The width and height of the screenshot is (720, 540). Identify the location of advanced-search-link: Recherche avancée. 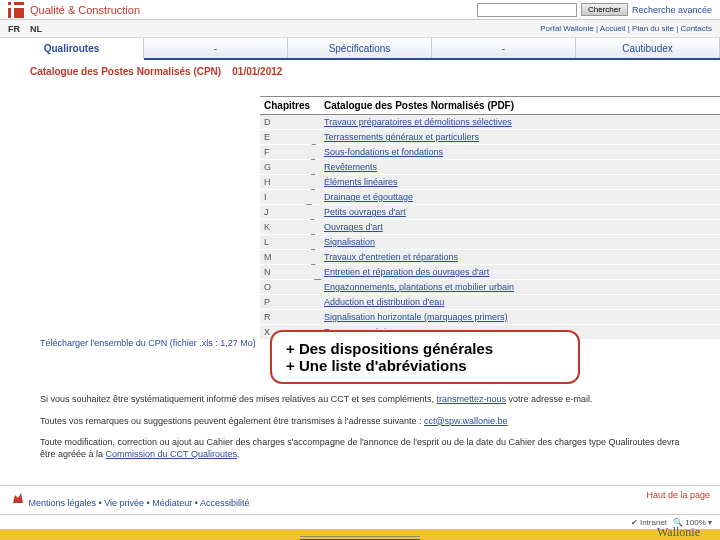
(672, 10).